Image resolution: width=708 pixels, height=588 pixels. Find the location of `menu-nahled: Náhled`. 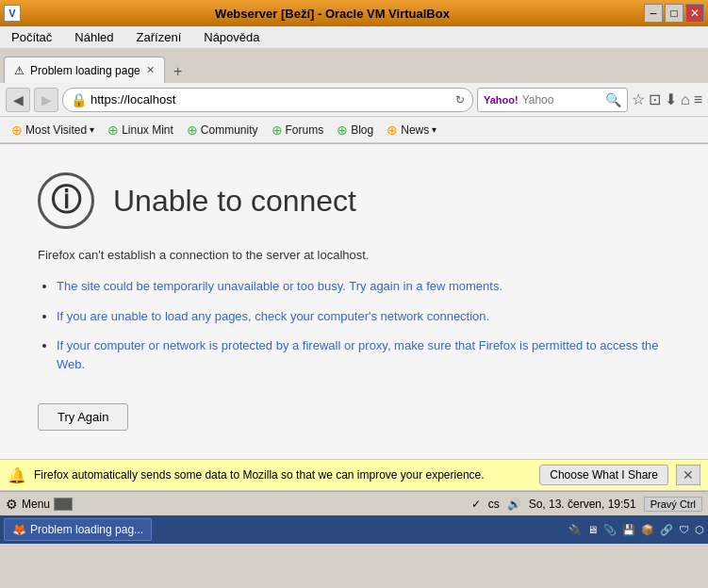

menu-nahled: Náhled is located at coordinates (94, 38).